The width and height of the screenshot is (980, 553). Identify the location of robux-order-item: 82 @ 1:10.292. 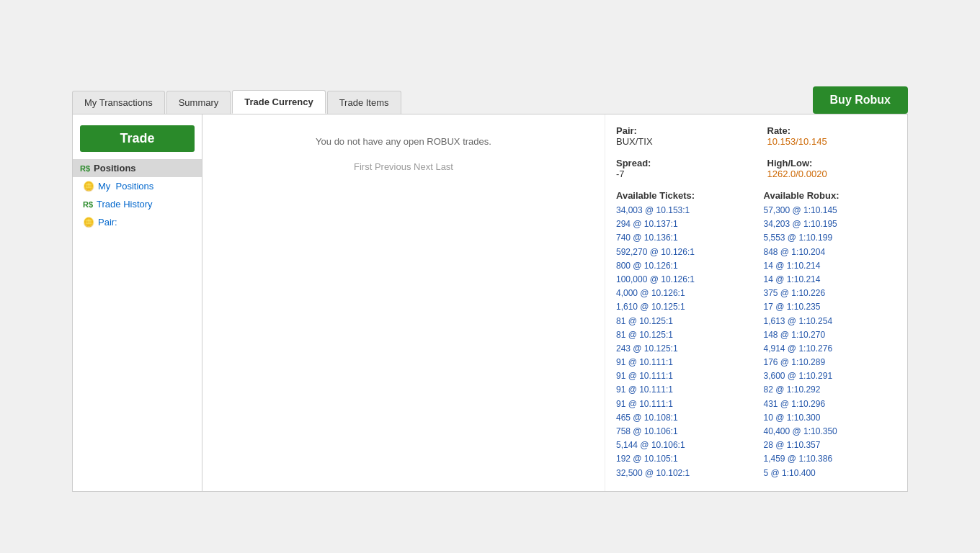
(830, 390).